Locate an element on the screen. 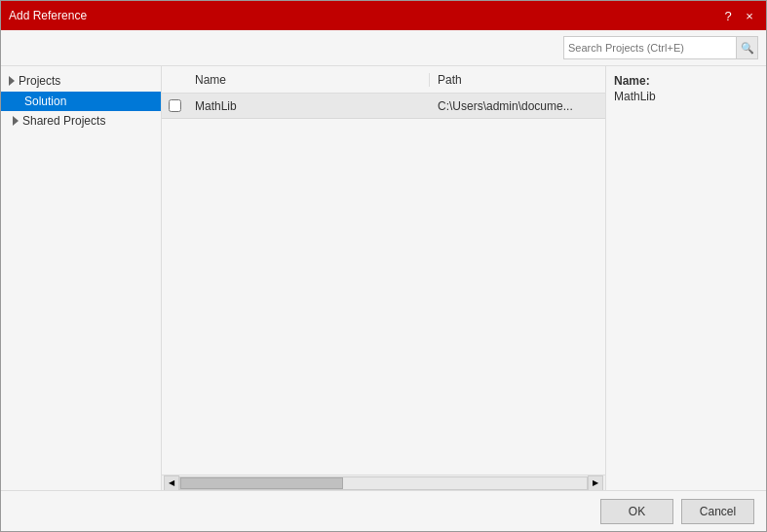 This screenshot has height=532, width=767. help-button: ? is located at coordinates (728, 16).